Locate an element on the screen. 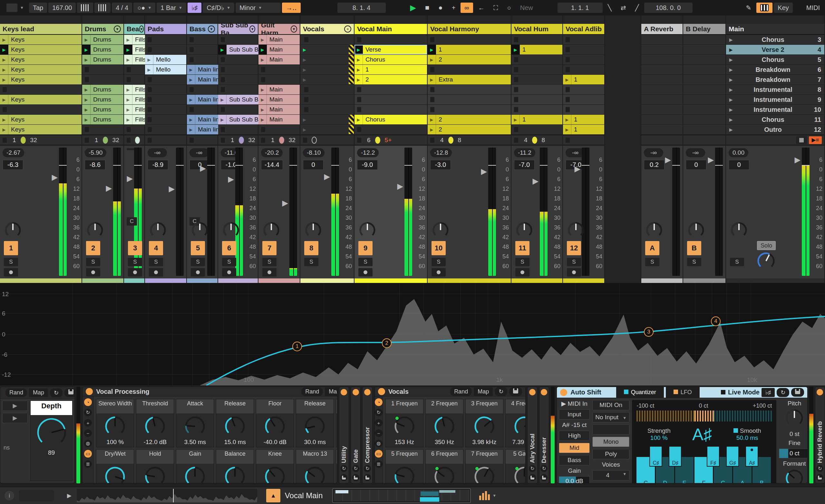 The width and height of the screenshot is (825, 504). track-header: Vocal Harmony is located at coordinates (469, 29).